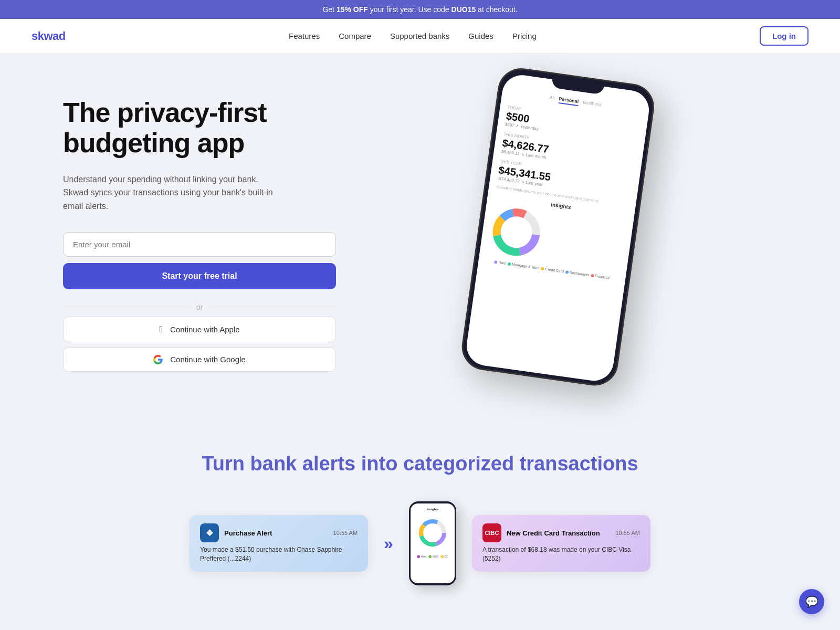 The width and height of the screenshot is (840, 630). Describe the element at coordinates (420, 9) in the screenshot. I see `promo-banner: Get 15% OFF your first year. Use code DU…` at that location.